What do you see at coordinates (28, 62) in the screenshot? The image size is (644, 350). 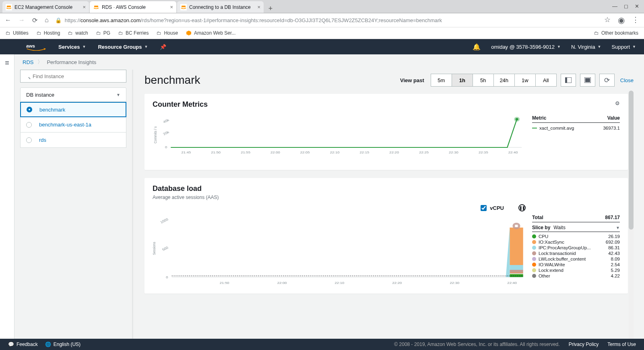 I see `crumb-root: RDS` at bounding box center [28, 62].